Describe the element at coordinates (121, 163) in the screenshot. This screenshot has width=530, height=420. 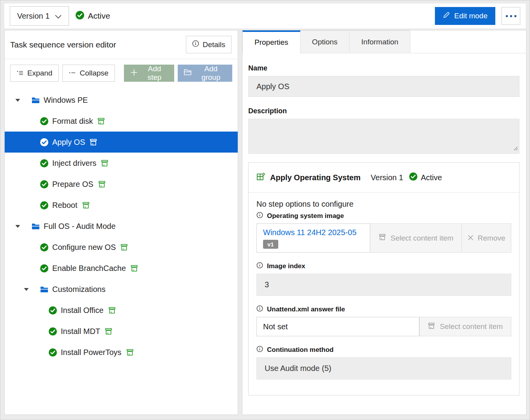
I see `tree-step-inject-drivers: Inject drivers` at that location.